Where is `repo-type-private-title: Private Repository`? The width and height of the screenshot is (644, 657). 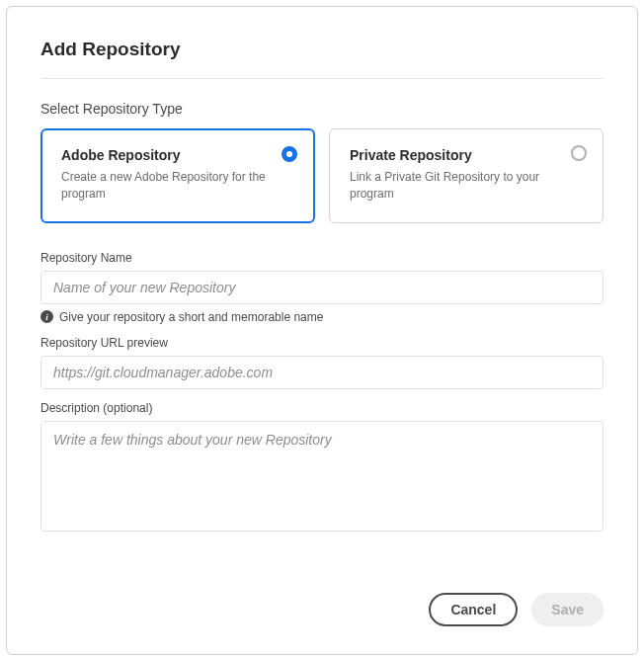 repo-type-private-title: Private Repository is located at coordinates (466, 155).